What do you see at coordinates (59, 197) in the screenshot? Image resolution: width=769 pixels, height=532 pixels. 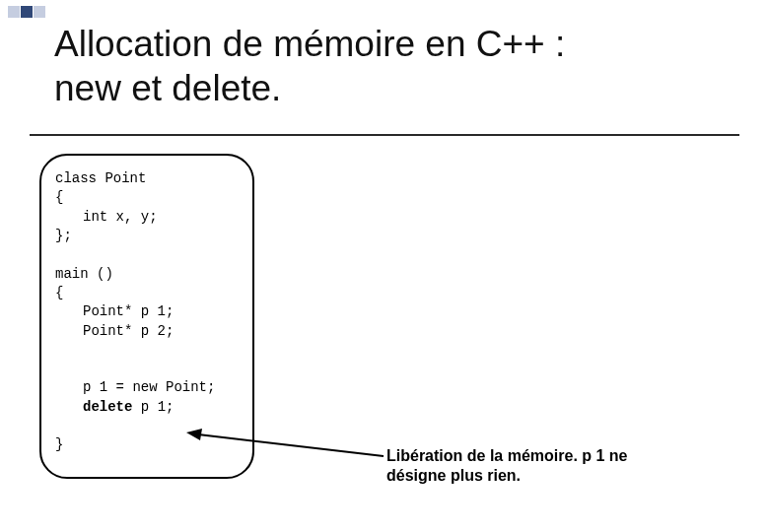 I see `code-l2: {` at bounding box center [59, 197].